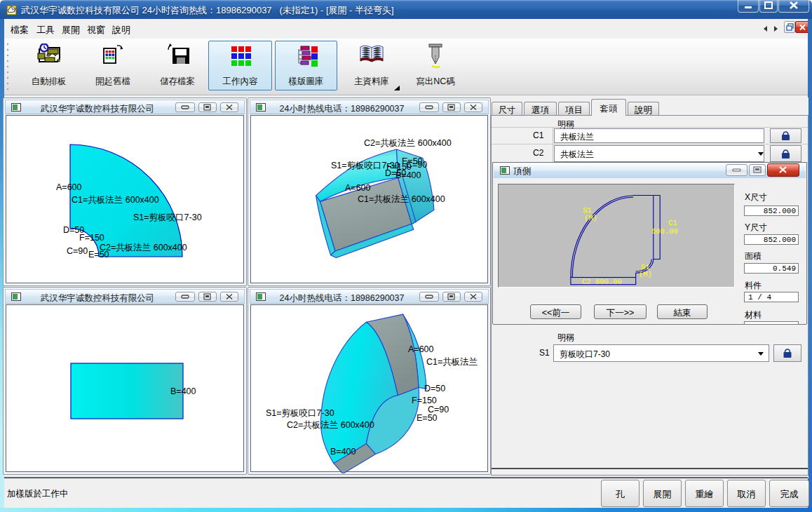 The height and width of the screenshot is (512, 812). What do you see at coordinates (435, 389) in the screenshot?
I see `svg-text: D=50` at bounding box center [435, 389].